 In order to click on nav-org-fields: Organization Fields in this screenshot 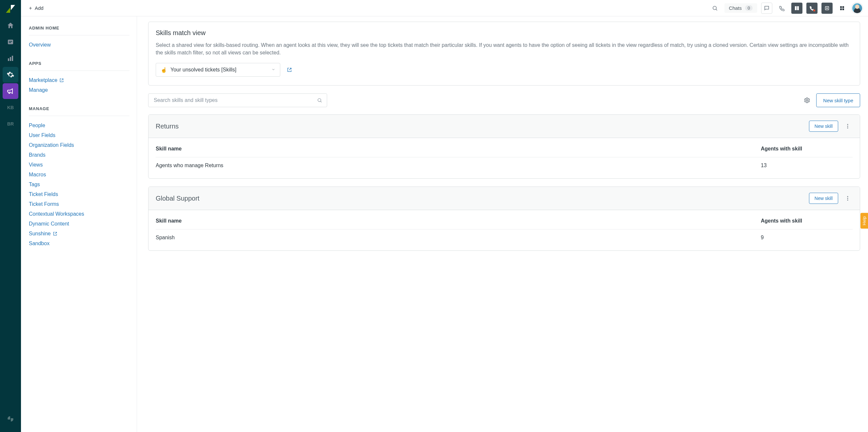, I will do `click(79, 145)`.